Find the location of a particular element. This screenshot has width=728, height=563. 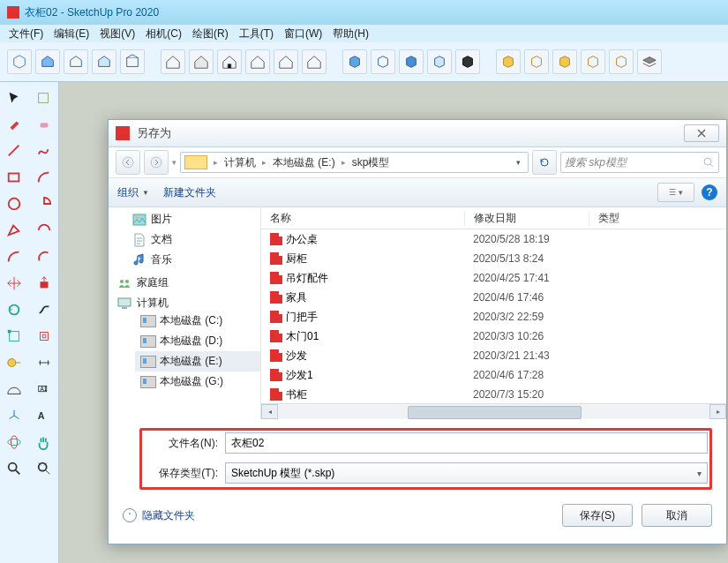

menu-draw: 绘图(R) is located at coordinates (210, 34).